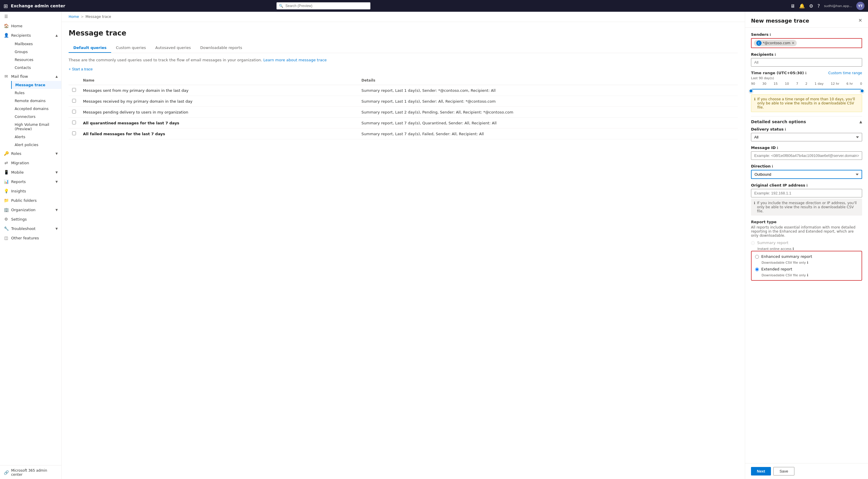  What do you see at coordinates (807, 231) in the screenshot?
I see `report-type-desc: All reports include essential informatio…` at bounding box center [807, 231].